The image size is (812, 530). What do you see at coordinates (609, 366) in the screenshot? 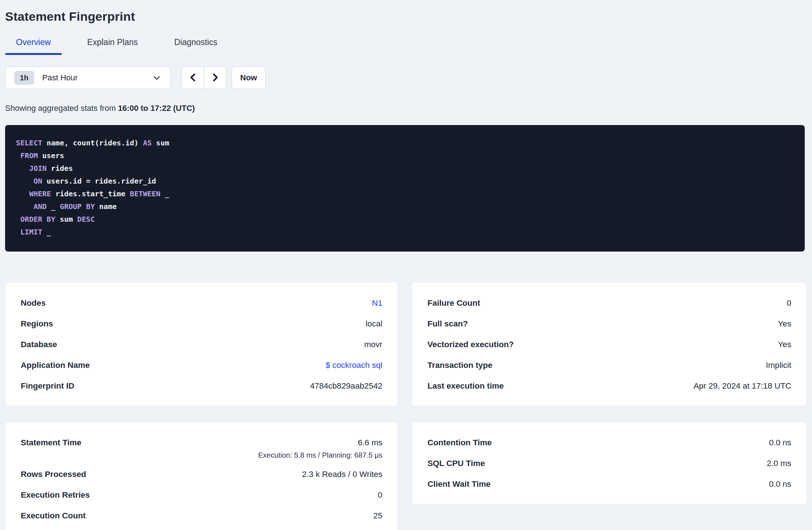
I see `table-row: Transaction typeImplicit` at bounding box center [609, 366].